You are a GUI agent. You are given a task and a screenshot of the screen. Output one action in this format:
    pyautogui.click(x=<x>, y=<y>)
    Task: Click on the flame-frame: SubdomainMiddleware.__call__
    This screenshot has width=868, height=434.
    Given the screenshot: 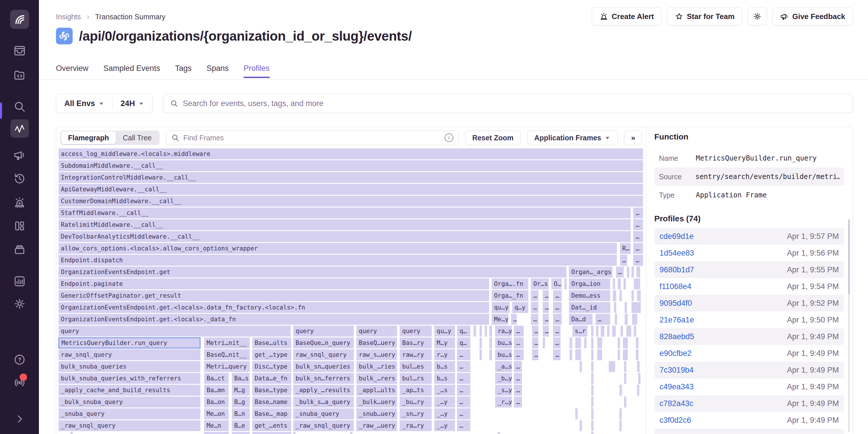 What is the action you would take?
    pyautogui.click(x=351, y=166)
    